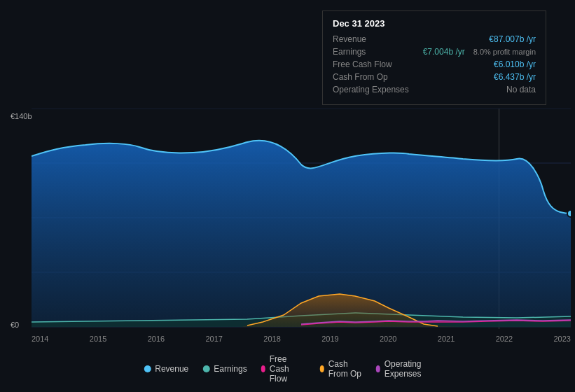  What do you see at coordinates (515, 64) in the screenshot?
I see `tooltip-value-fcf: €6.010b /yr` at bounding box center [515, 64].